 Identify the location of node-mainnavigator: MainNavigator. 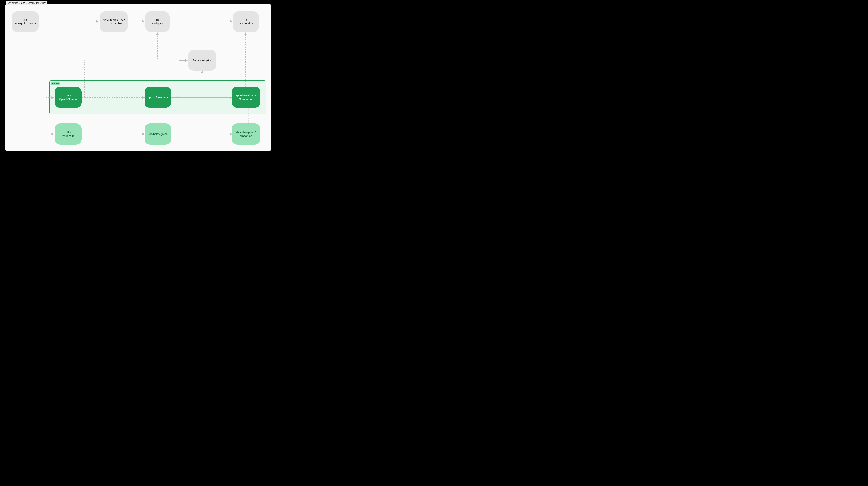
(158, 134).